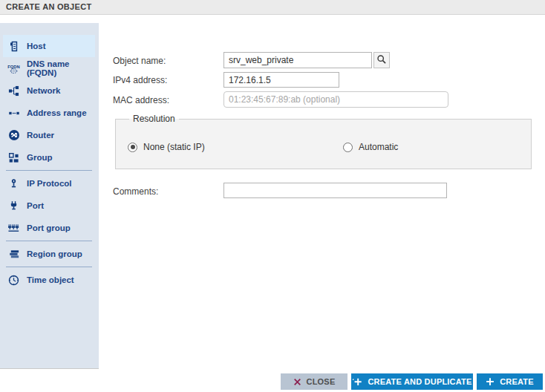 This screenshot has height=392, width=545. What do you see at coordinates (132, 147) in the screenshot?
I see `radio-selected-icon` at bounding box center [132, 147].